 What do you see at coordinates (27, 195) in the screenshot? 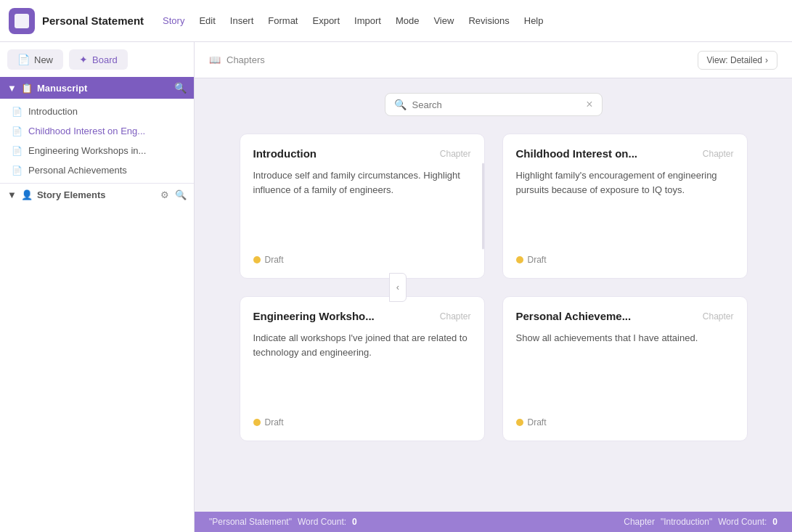
I see `user-circle-icon: 👤` at bounding box center [27, 195].